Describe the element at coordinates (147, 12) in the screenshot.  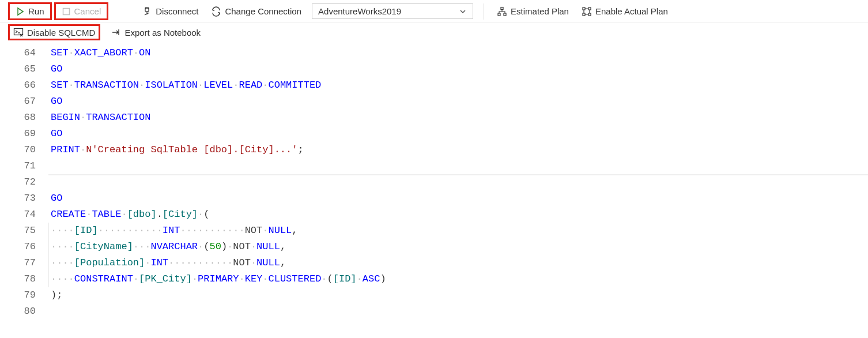
I see `disconnect-icon` at that location.